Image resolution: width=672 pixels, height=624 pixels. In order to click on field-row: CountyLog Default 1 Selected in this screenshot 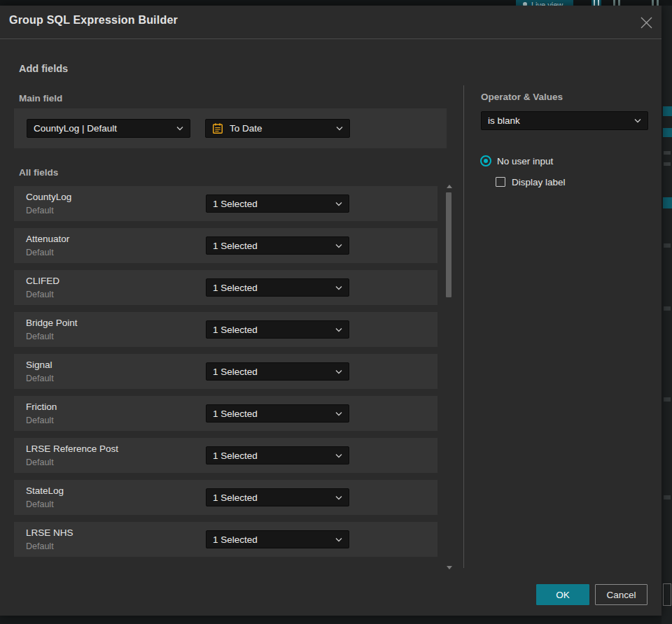, I will do `click(225, 204)`.